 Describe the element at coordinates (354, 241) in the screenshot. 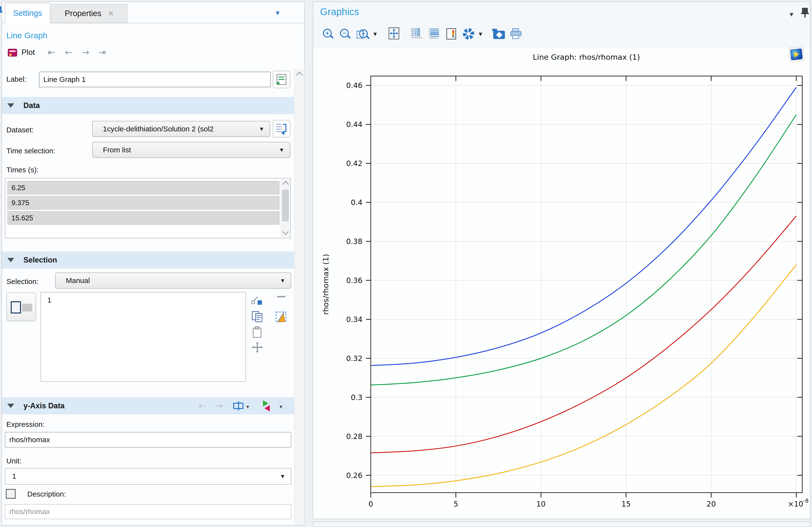

I see `y-tick-label: 0.38` at that location.